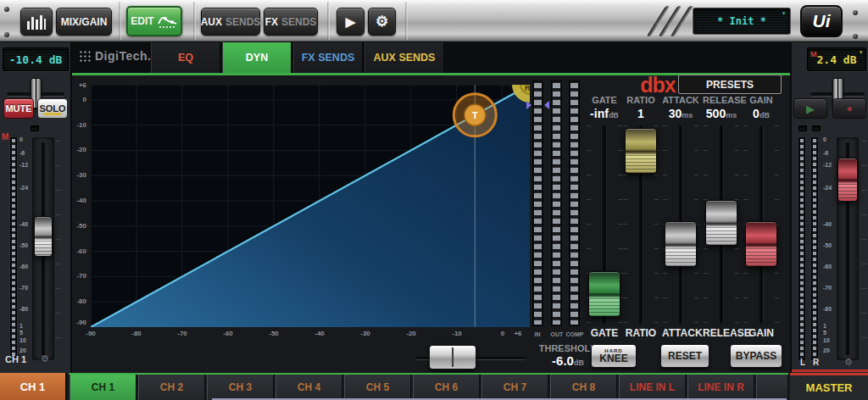 This screenshot has width=868, height=400. Describe the element at coordinates (142, 21) in the screenshot. I see `edit-button-label: EDIT` at that location.